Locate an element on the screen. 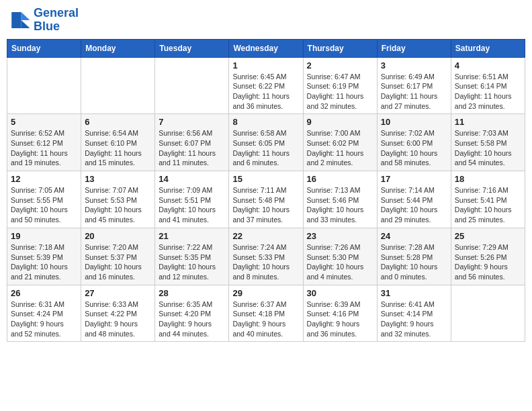 This screenshot has height=411, width=532. weekday-header-thursday: Thursday is located at coordinates (340, 48).